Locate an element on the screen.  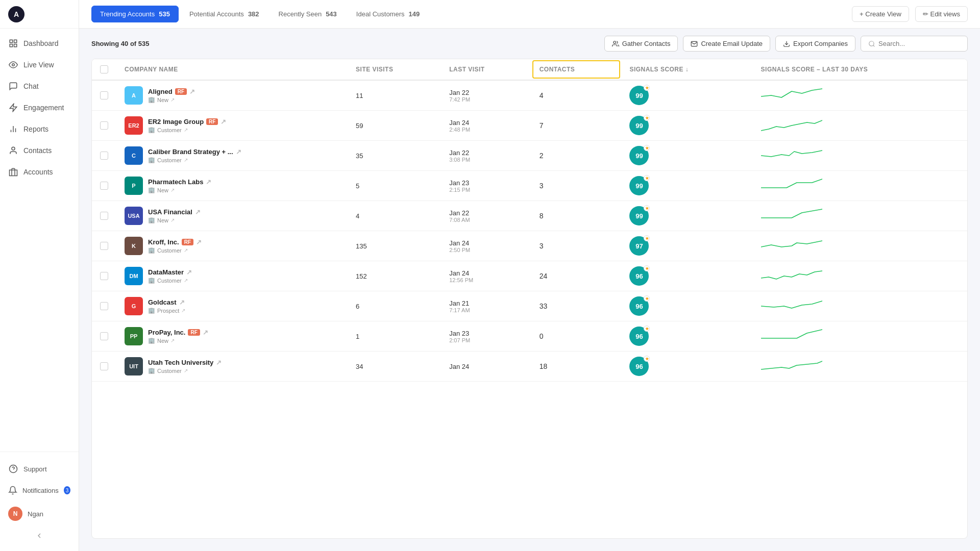
create-view-button: + Create View is located at coordinates (880, 14).